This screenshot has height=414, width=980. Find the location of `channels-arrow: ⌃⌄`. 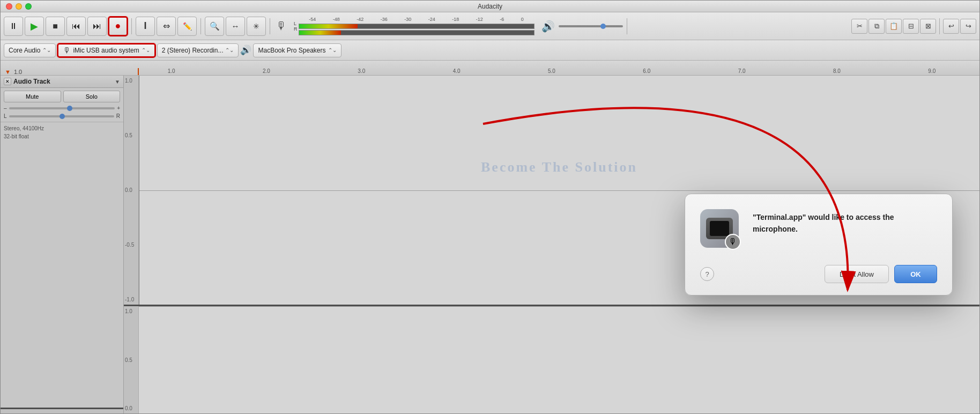

channels-arrow: ⌃⌄ is located at coordinates (229, 50).